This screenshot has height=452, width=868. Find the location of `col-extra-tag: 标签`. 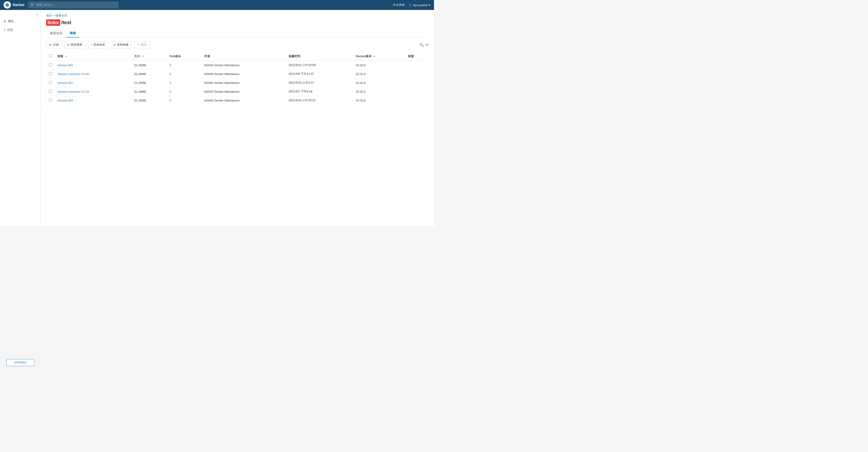

col-extra-tag: 标签 is located at coordinates (417, 56).